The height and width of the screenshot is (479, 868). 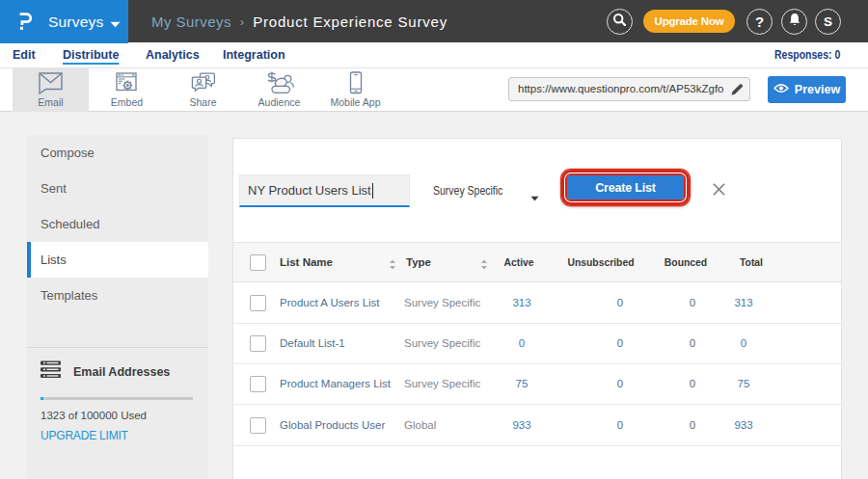 I want to click on eye-icon, so click(x=781, y=90).